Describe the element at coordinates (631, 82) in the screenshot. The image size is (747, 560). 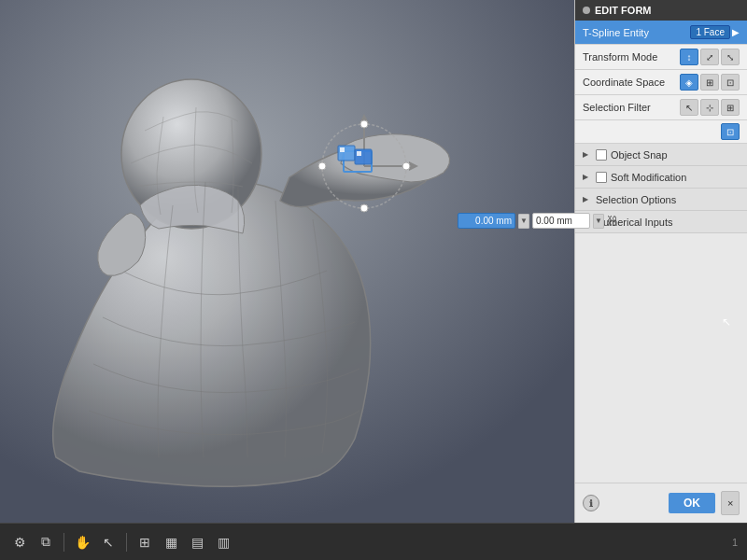
I see `coordinate-space-label: Coordinate Space` at that location.